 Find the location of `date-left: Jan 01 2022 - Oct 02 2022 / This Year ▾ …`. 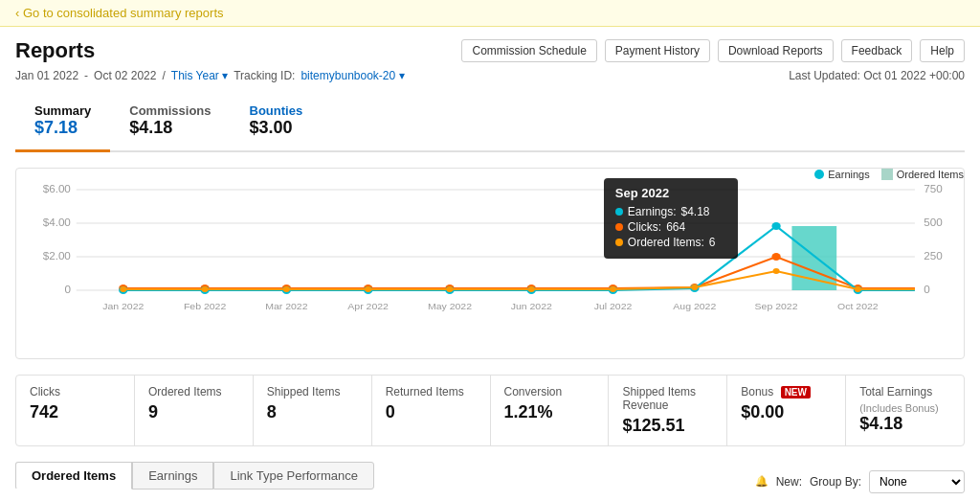

date-left: Jan 01 2022 - Oct 02 2022 / This Year ▾ … is located at coordinates (211, 76).